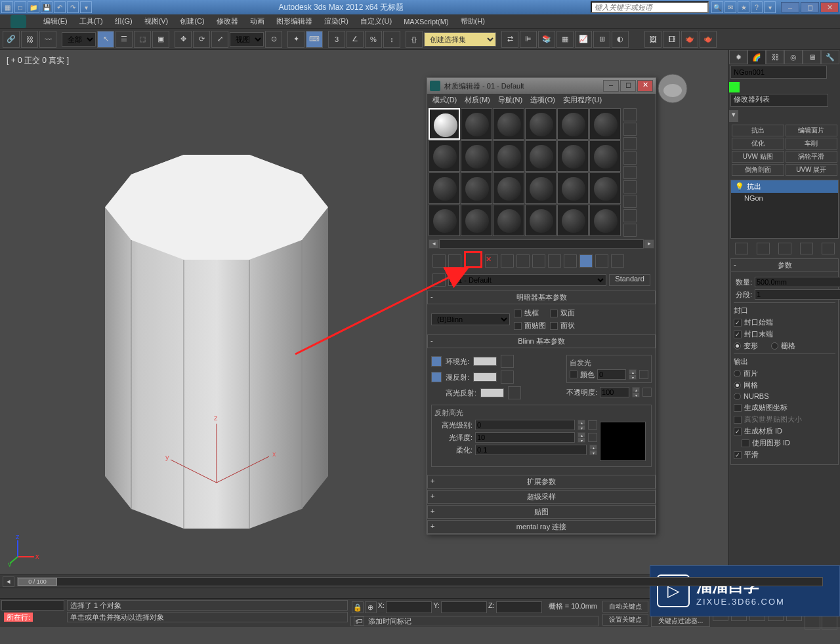  I want to click on material-map-nav-icon, so click(630, 230).